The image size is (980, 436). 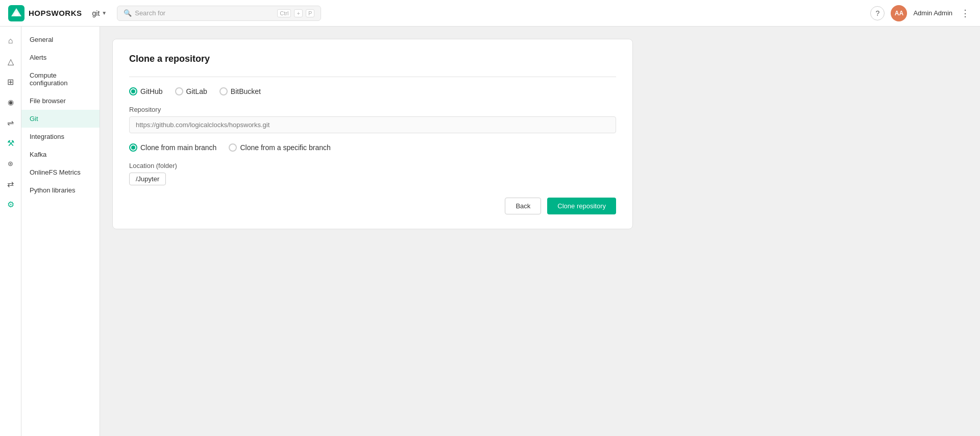 I want to click on radio-github-circle, so click(x=133, y=91).